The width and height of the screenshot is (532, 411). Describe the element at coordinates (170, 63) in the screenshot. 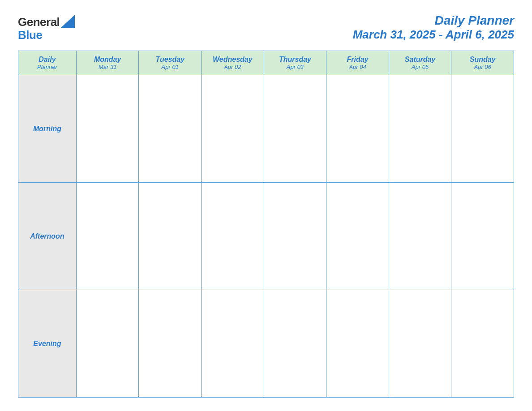

I see `header-tuesday: Tuesday Apr 01` at that location.